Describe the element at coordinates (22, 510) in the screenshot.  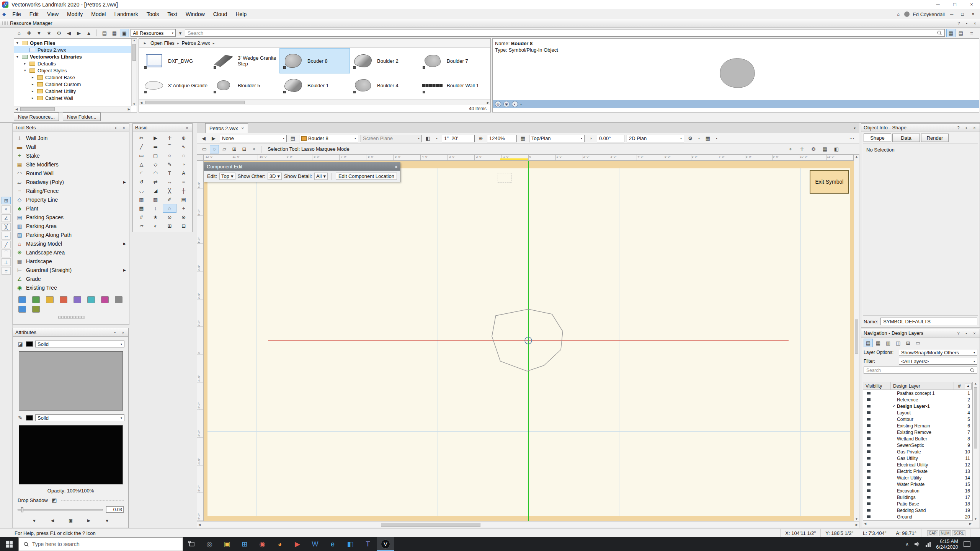
I see `slider-knob` at that location.